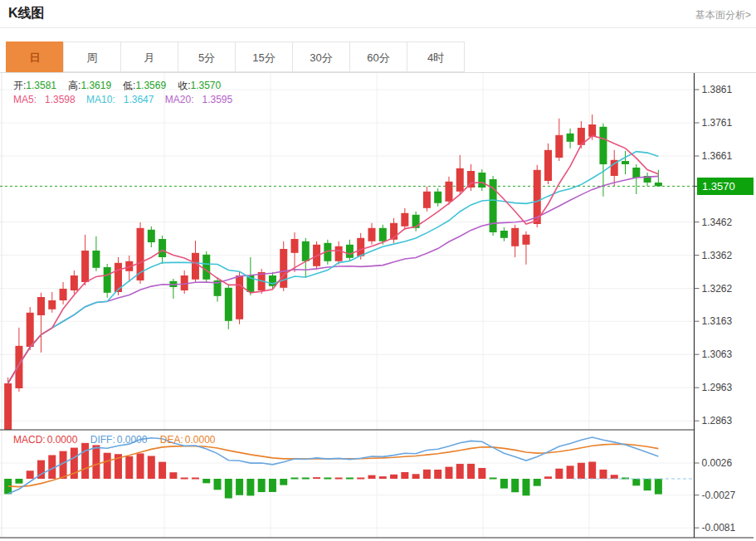 This screenshot has height=541, width=756. Describe the element at coordinates (206, 85) in the screenshot. I see `close-value: 1.3570` at that location.